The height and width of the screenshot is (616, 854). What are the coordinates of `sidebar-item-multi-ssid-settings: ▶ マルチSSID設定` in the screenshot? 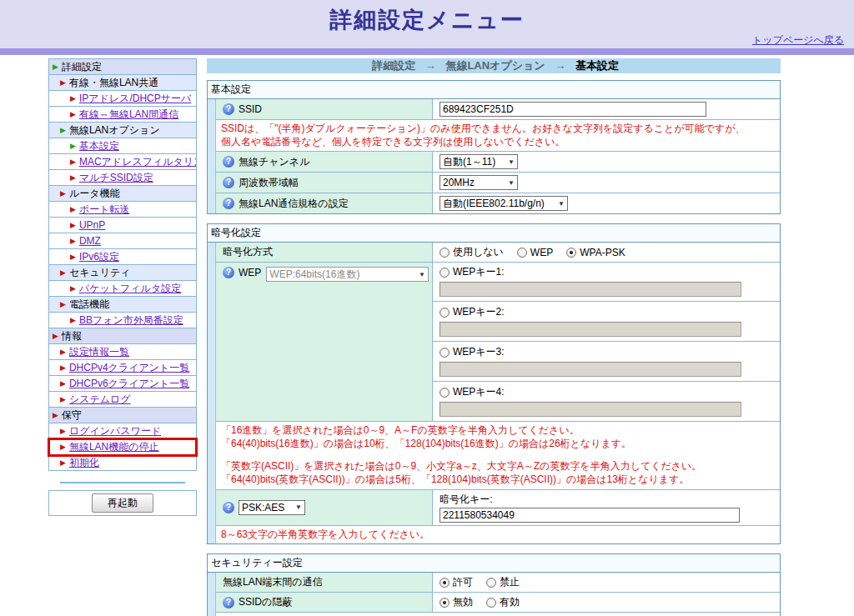 It's located at (123, 178).